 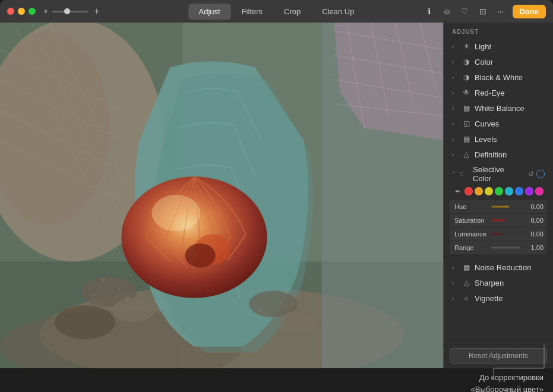 I want to click on definition-icon: △, so click(x=466, y=154).